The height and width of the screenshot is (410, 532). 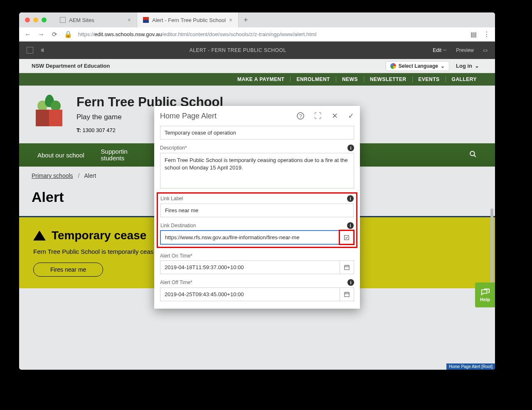 What do you see at coordinates (189, 20) in the screenshot?
I see `tab-label: Alert - Fern Tree Public School` at bounding box center [189, 20].